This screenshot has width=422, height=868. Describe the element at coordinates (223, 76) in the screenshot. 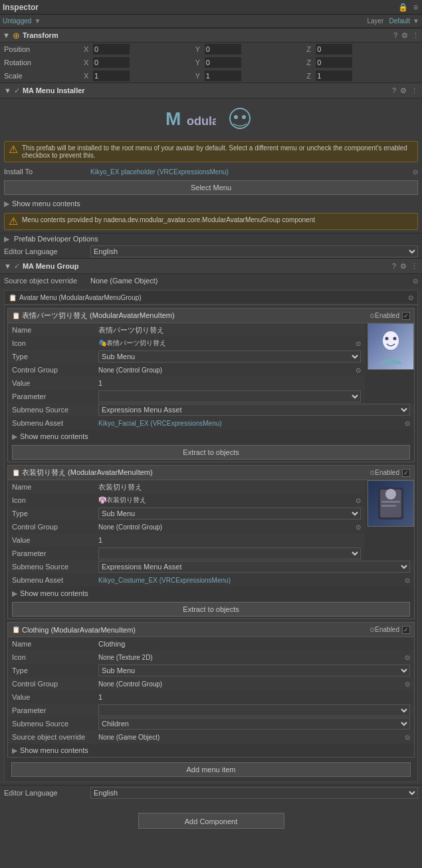

I see `scale-y-input` at that location.